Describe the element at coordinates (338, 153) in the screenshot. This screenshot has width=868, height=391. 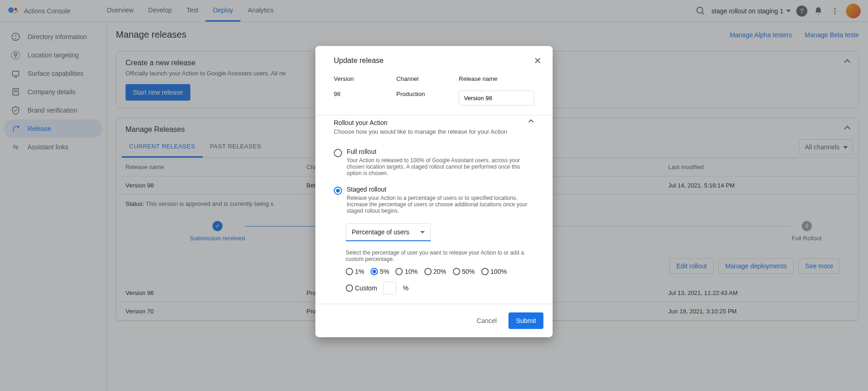
I see `full-rollout-radio` at that location.